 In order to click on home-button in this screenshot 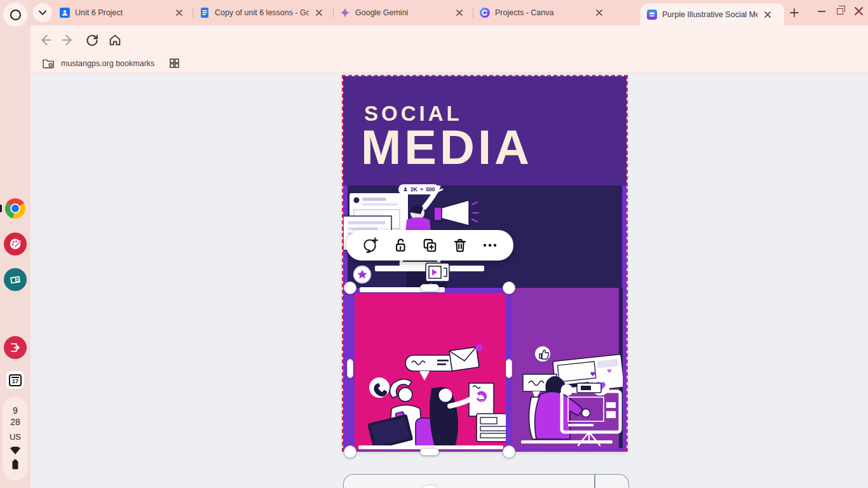, I will do `click(115, 40)`.